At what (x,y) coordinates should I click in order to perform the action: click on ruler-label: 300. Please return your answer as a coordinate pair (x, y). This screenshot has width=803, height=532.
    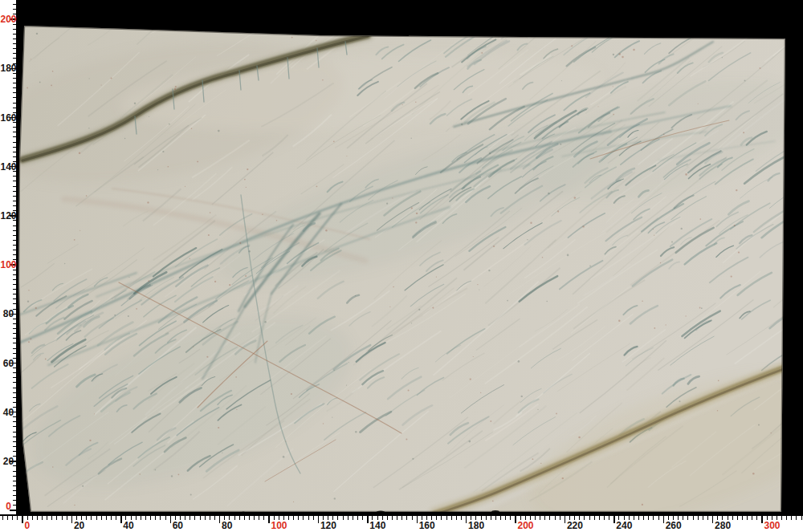
    Looking at the image, I should click on (772, 526).